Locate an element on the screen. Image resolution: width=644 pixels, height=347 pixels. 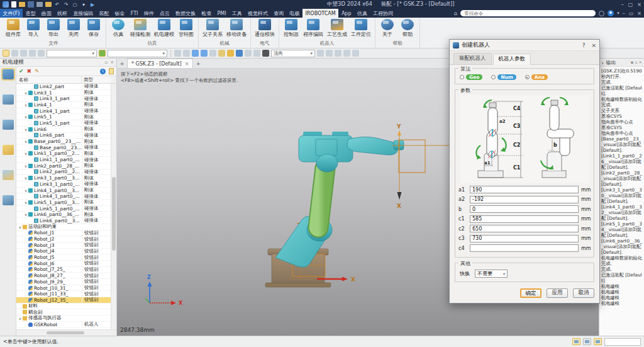
ribbon-button: 帮助 is located at coordinates (408, 28).